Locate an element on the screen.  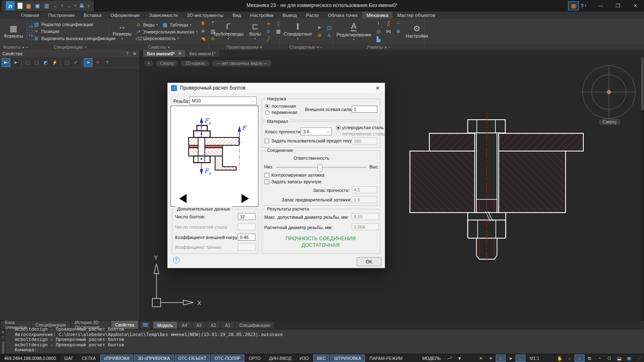
toggle-3d-osnap: 3D оПРИВЯЗКА is located at coordinates (154, 358).